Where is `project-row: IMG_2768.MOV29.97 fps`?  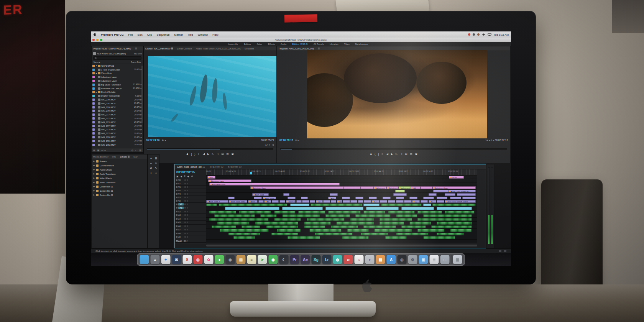
project-row: IMG_2768.MOV29.97 fps is located at coordinates (117, 107).